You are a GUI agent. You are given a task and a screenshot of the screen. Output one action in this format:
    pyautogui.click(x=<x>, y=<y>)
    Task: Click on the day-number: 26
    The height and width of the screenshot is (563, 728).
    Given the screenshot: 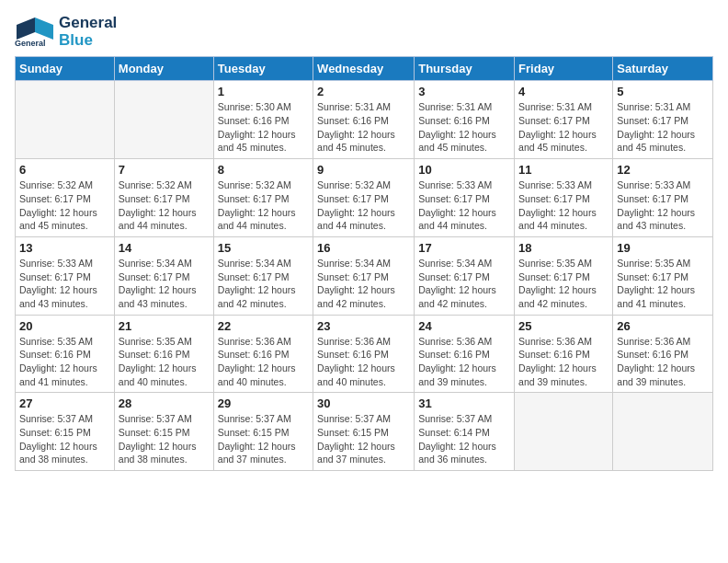 What is the action you would take?
    pyautogui.click(x=663, y=326)
    